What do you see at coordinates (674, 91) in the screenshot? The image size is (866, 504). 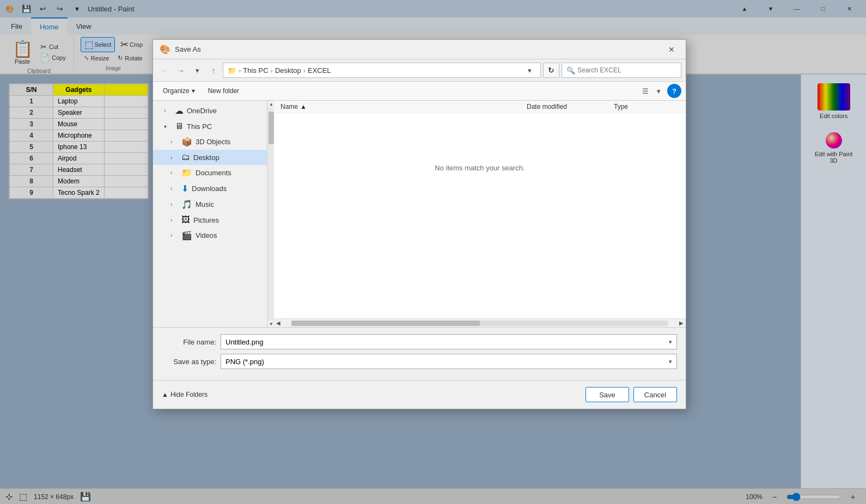 I see `help-btn: ?` at bounding box center [674, 91].